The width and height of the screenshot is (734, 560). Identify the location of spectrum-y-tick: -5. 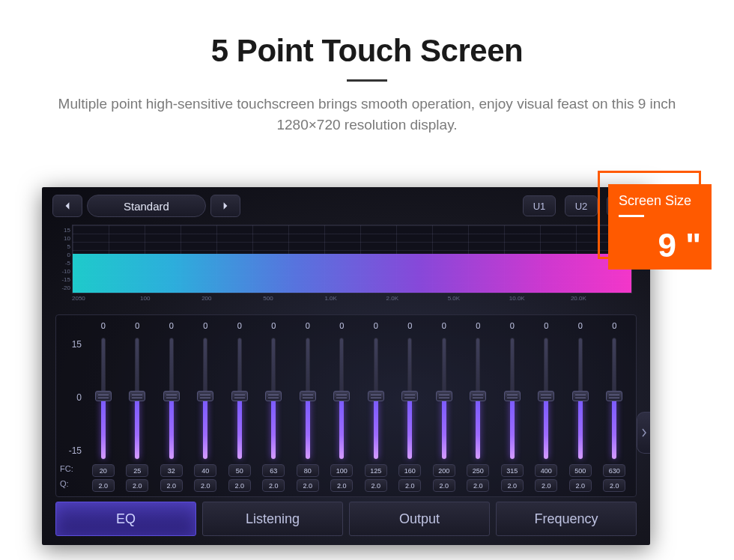
(64, 264).